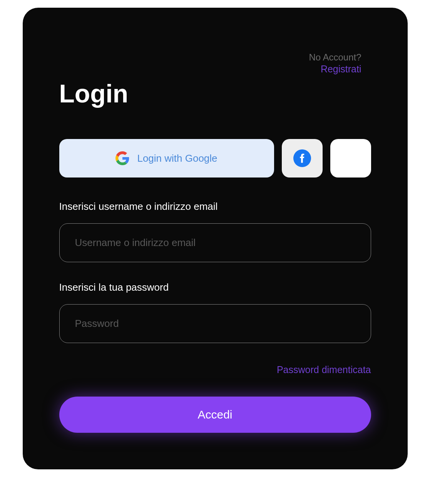  I want to click on username-input, so click(215, 243).